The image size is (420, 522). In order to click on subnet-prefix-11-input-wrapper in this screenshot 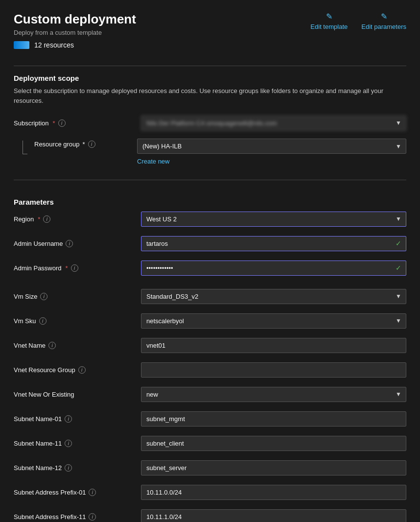, I will do `click(274, 516)`.